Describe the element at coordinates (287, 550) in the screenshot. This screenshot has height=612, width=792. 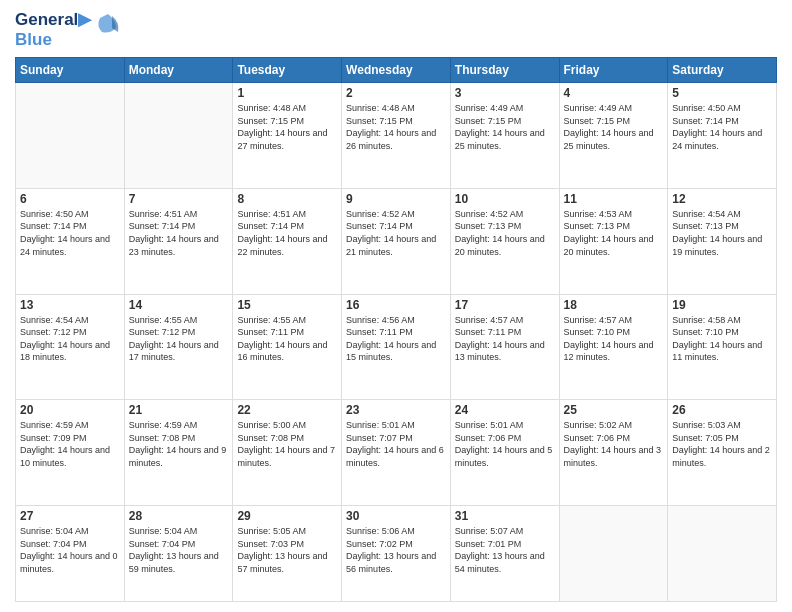
I see `day-info: Sunrise: 5:05 AM Sunset: 7:03 PM Dayligh…` at that location.